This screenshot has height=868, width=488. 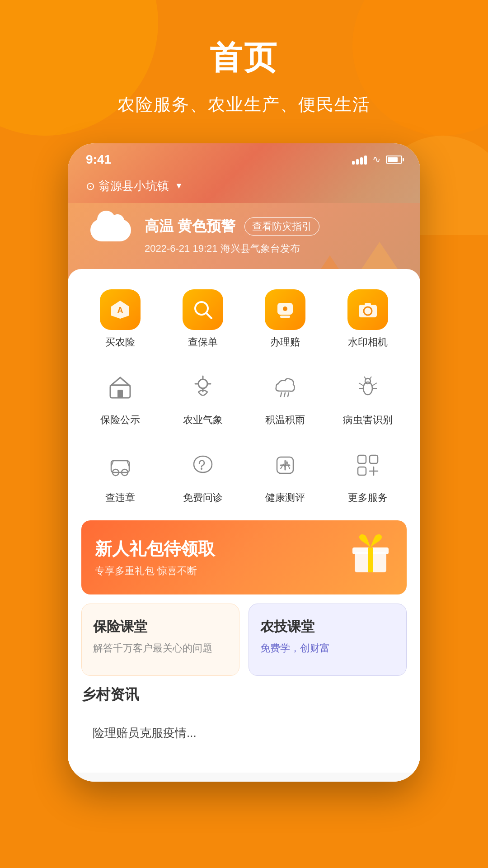 I want to click on temp-rain-label: 积温积雨, so click(x=285, y=420).